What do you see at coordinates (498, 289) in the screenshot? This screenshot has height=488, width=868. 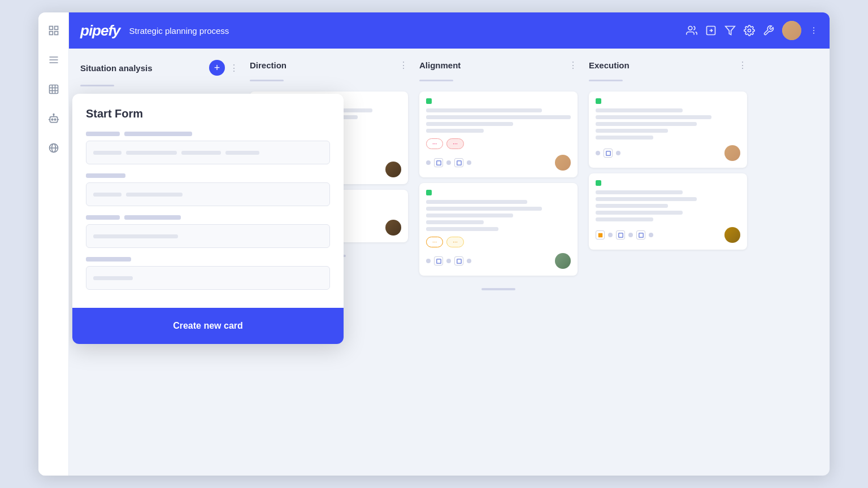 I see `scroll-hint-alignment` at bounding box center [498, 289].